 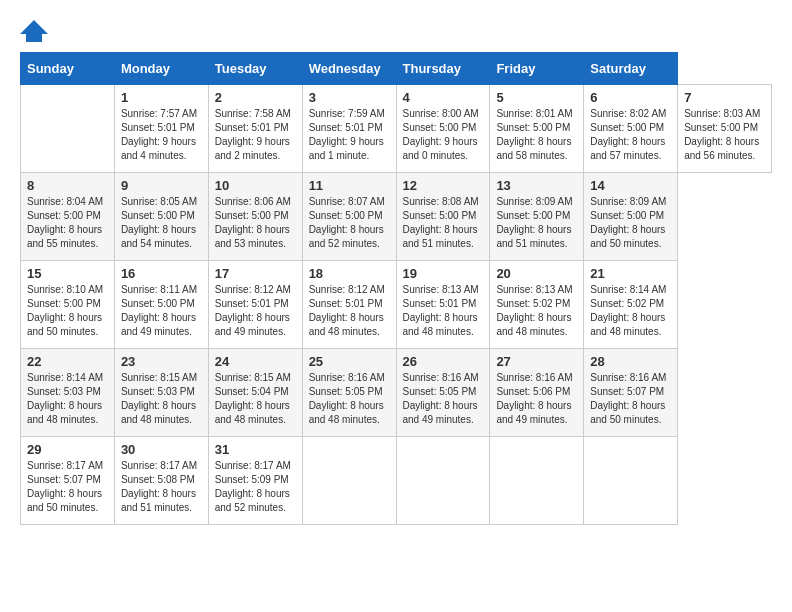 I want to click on day-info: Sunrise: 8:00 AM Sunset: 5:00 PM Dayligh…, so click(x=444, y=135).